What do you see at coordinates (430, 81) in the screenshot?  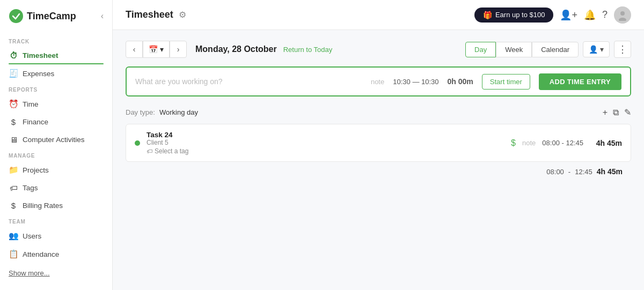 I see `time-to: 10:30` at bounding box center [430, 81].